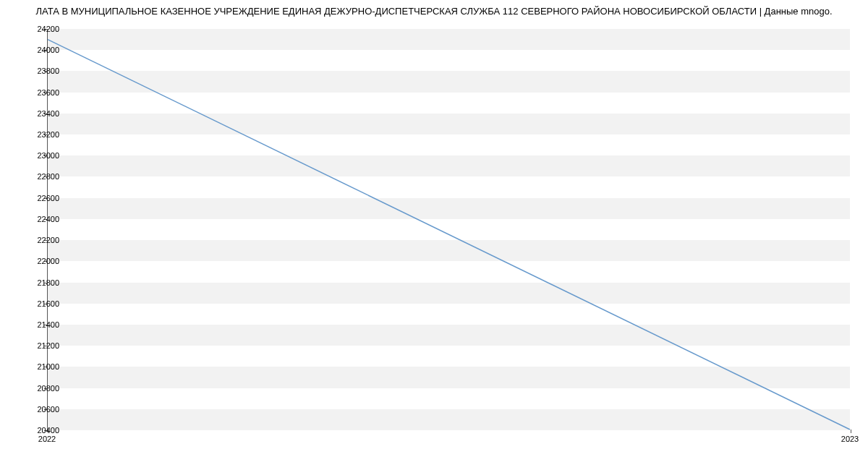  Describe the element at coordinates (41, 304) in the screenshot. I see `y-tick-label: 21600` at that location.